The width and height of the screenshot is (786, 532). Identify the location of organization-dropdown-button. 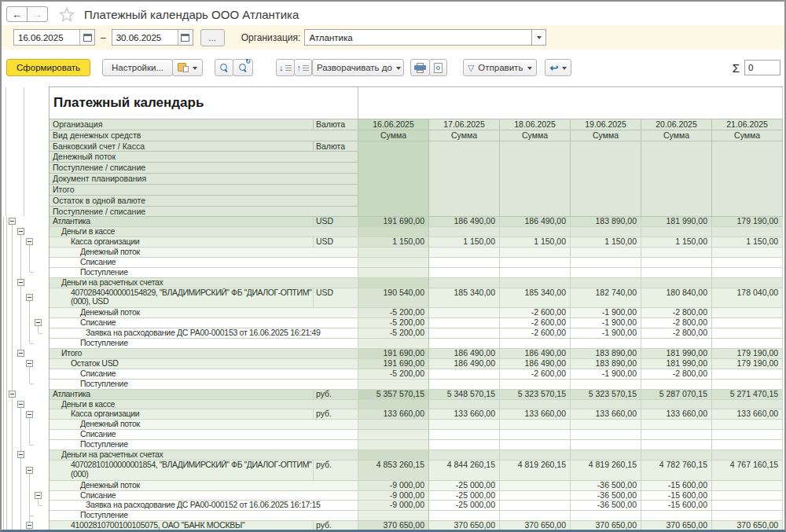
(539, 38).